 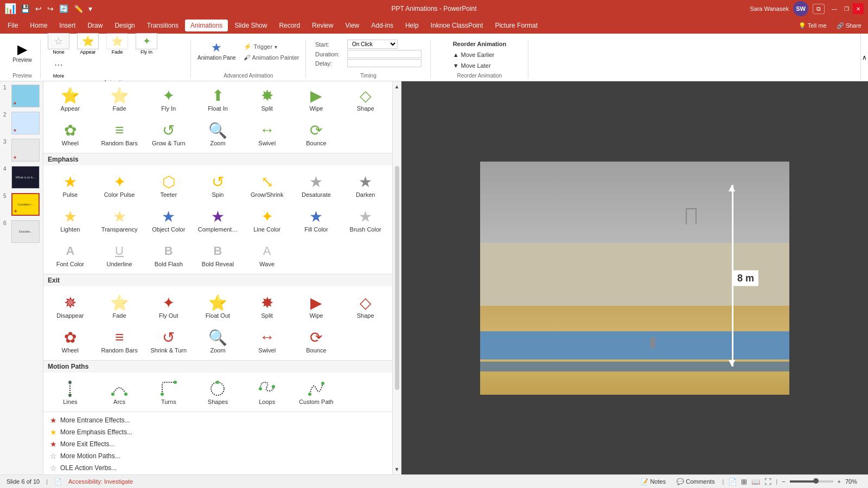 What do you see at coordinates (59, 68) in the screenshot?
I see `ribbon-more-animations: ⋯ More` at bounding box center [59, 68].